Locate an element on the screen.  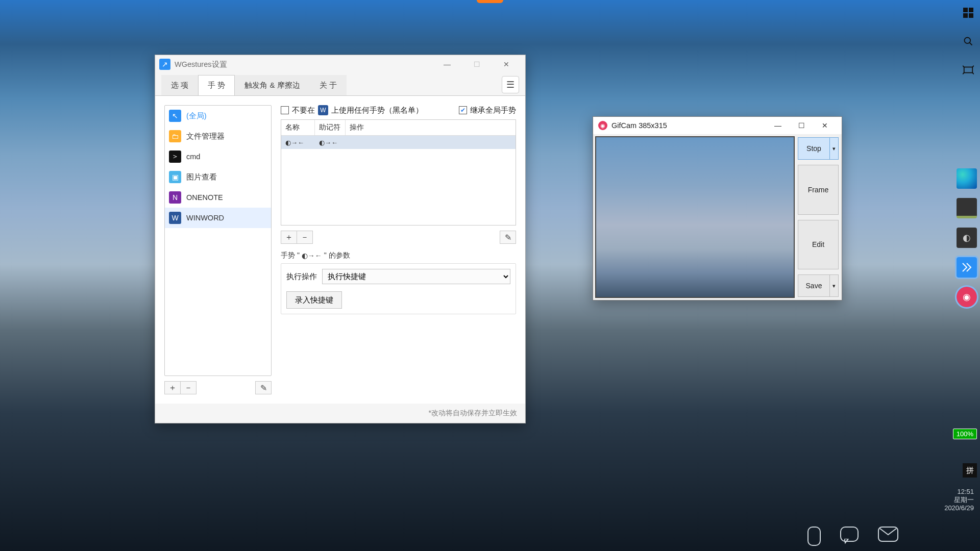
wgestures-app-icon-small: ↗ is located at coordinates (165, 64).